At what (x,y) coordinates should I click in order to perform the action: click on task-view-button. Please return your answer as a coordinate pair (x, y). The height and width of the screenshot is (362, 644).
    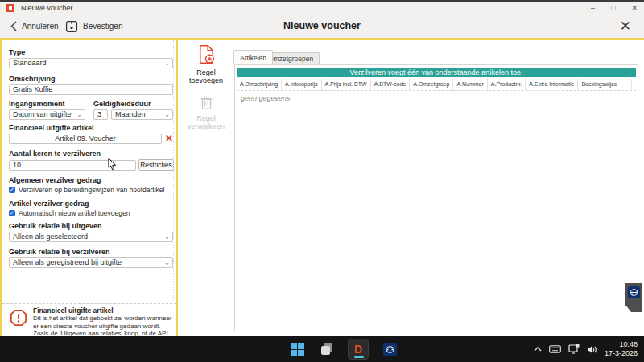
    Looking at the image, I should click on (327, 349).